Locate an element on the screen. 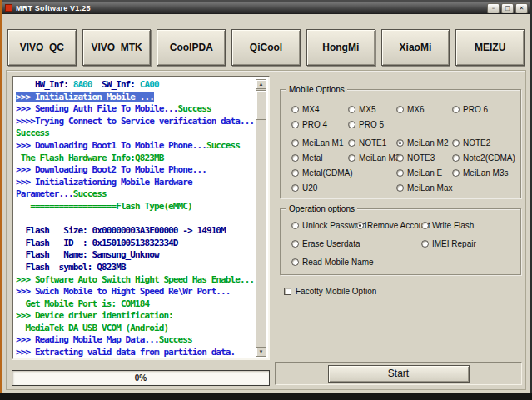  log-line: The Flash Hardware Info:Q823MB is located at coordinates (135, 158).